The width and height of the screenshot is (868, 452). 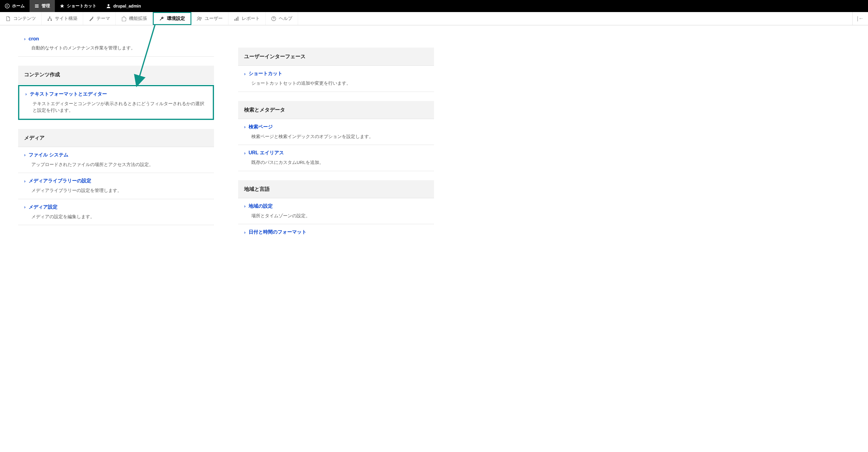 I want to click on section-search: 検索とメタデータ, so click(x=336, y=110).